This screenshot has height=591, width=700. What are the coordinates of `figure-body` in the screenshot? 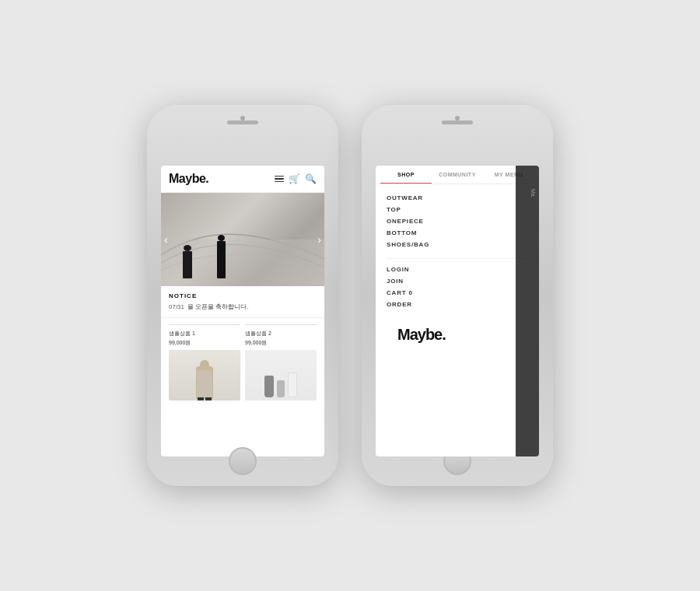 It's located at (205, 383).